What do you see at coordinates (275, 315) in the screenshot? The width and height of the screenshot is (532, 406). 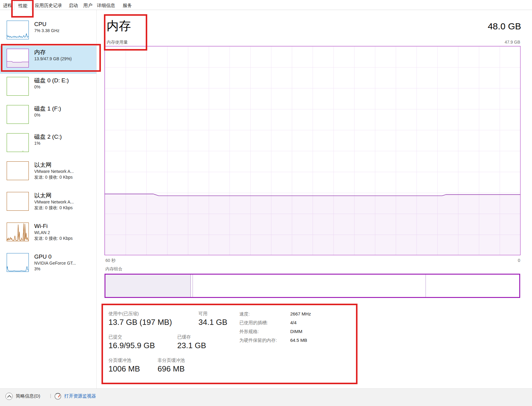 I see `detail-row-speed: 速度: 2667 MHz` at bounding box center [275, 315].